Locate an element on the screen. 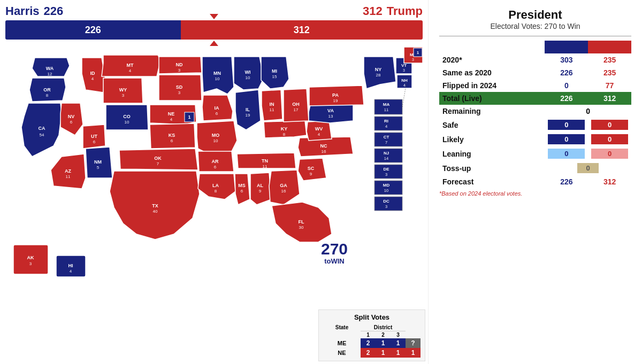 Image resolution: width=642 pixels, height=364 pixels. svg-text: toWIN is located at coordinates (334, 261).